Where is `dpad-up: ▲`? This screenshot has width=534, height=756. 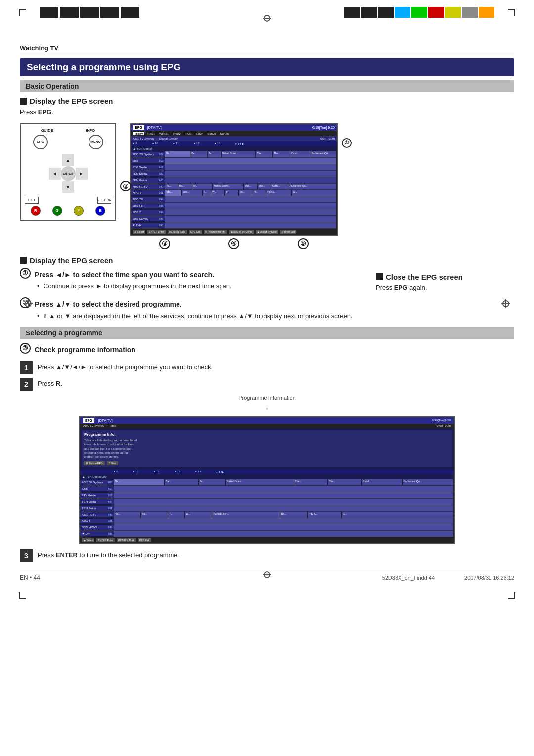
dpad-up: ▲ is located at coordinates (68, 160).